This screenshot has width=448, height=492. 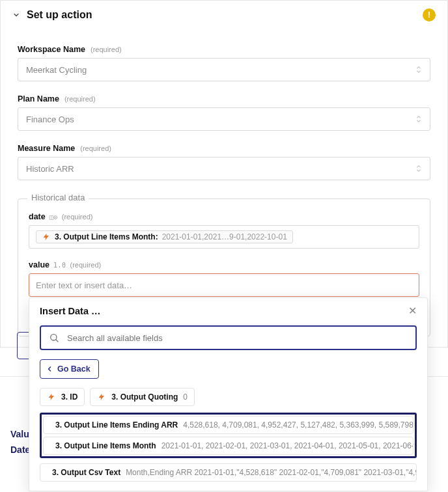 I want to click on panel-title: Set up action, so click(x=59, y=15).